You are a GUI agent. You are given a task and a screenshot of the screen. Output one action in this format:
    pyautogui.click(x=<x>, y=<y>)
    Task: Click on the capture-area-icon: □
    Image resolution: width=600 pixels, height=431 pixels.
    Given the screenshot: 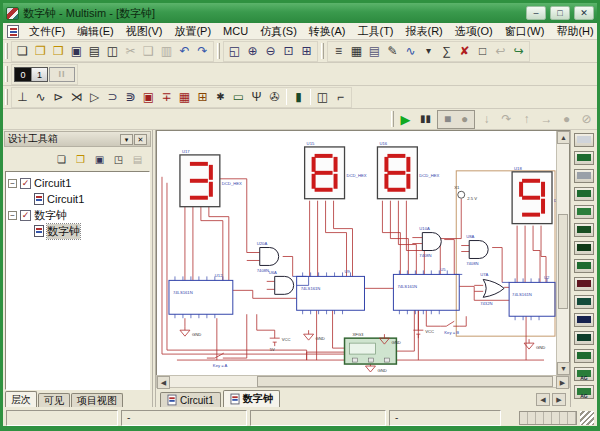 What is the action you would take?
    pyautogui.click(x=482, y=52)
    